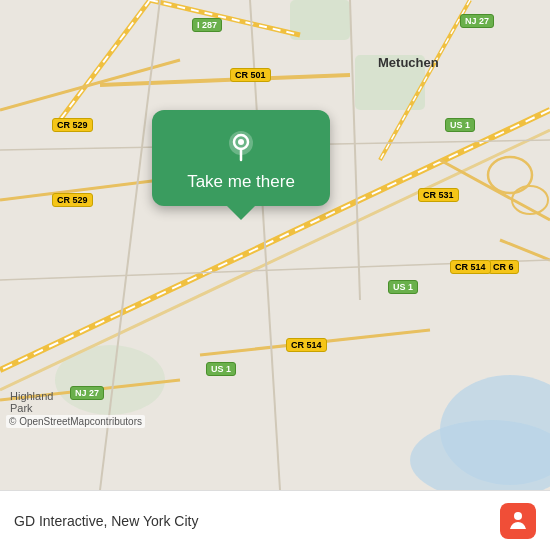  I want to click on road-badge-cr531: CR 531, so click(438, 195).